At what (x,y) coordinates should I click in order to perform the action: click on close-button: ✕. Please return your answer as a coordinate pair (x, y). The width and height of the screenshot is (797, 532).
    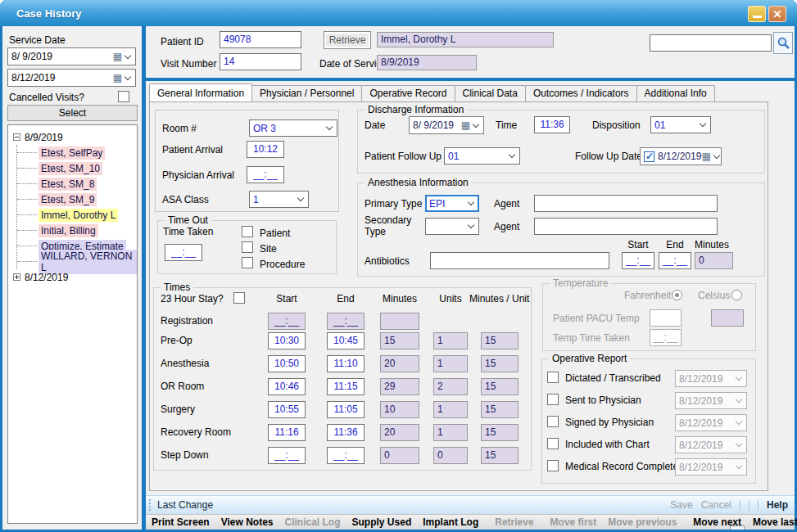
    Looking at the image, I should click on (777, 14).